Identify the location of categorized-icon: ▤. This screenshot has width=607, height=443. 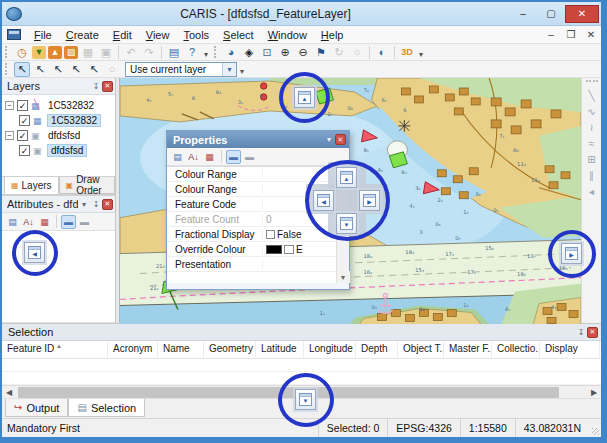
(178, 157).